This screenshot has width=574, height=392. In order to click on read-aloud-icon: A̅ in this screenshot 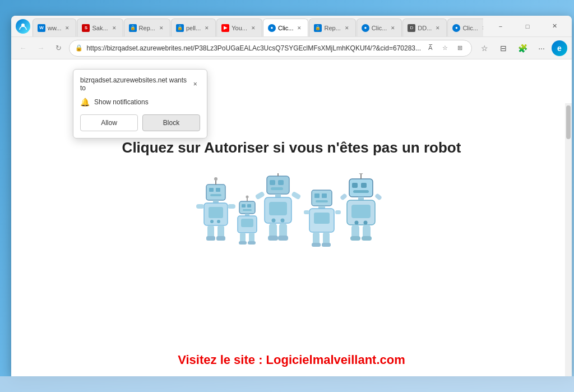, I will do `click(430, 48)`.